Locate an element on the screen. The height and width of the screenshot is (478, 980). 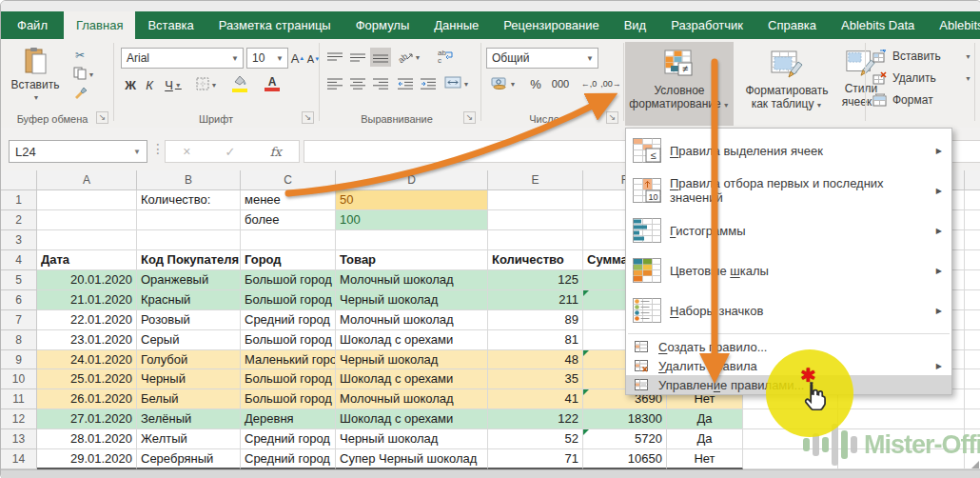
cell-D8: Шоколад с орехами is located at coordinates (412, 341).